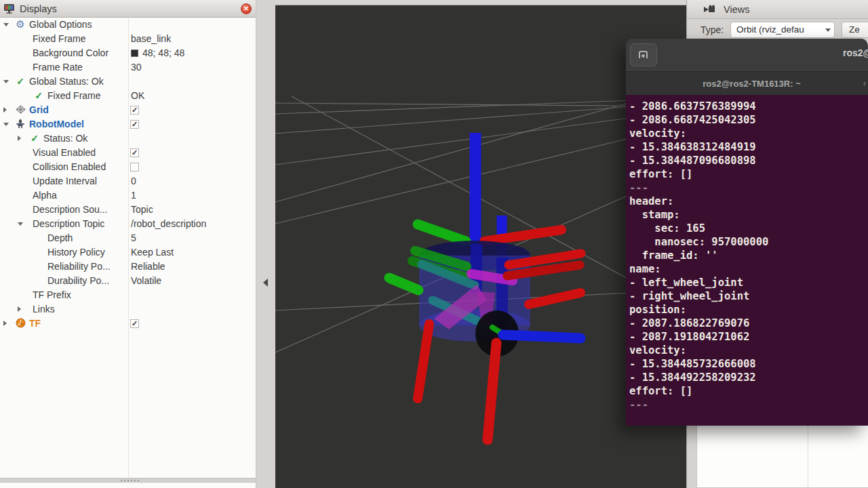 This screenshot has height=488, width=868. I want to click on row-checkbox, so click(134, 167).